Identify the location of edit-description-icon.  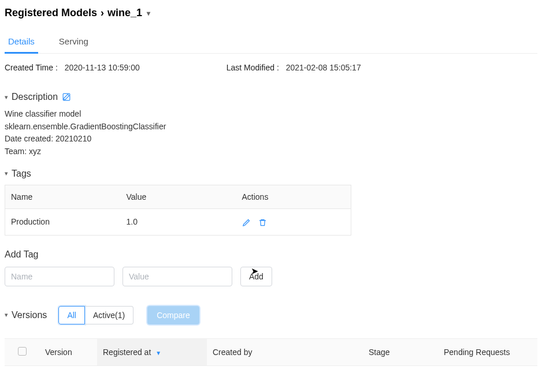
(66, 97).